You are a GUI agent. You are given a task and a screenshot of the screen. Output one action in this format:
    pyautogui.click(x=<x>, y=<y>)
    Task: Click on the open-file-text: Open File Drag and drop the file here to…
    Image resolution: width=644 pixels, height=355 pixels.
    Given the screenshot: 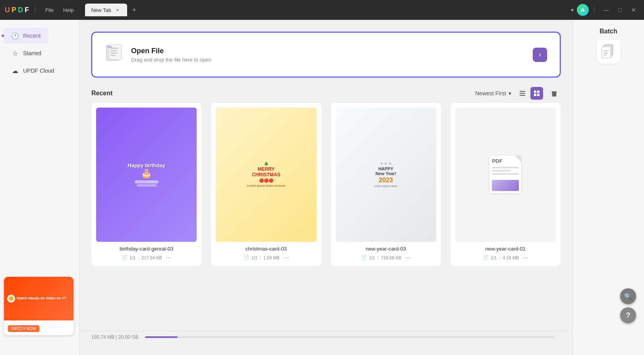 What is the action you would take?
    pyautogui.click(x=328, y=55)
    